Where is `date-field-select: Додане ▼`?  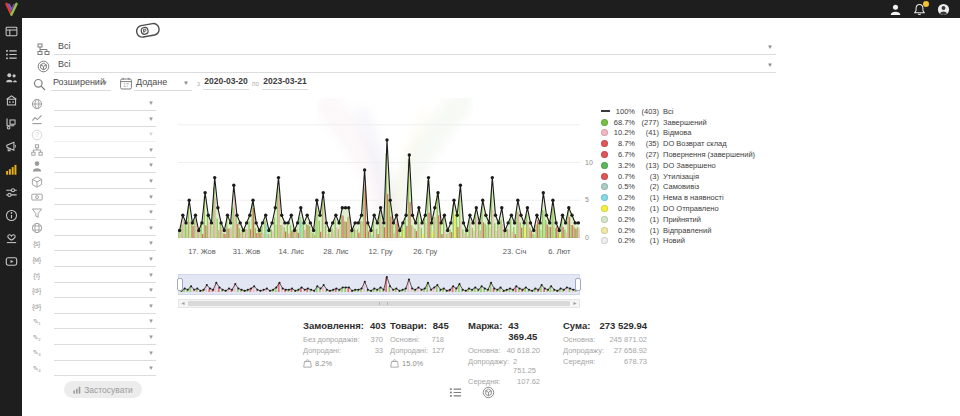
date-field-select: Додане ▼ is located at coordinates (163, 84).